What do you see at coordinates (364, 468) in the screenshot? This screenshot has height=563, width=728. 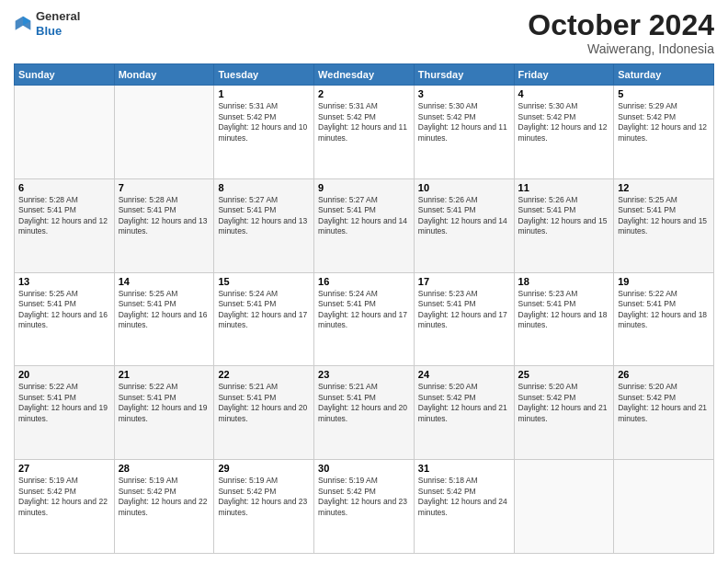 I see `day-number: 30` at bounding box center [364, 468].